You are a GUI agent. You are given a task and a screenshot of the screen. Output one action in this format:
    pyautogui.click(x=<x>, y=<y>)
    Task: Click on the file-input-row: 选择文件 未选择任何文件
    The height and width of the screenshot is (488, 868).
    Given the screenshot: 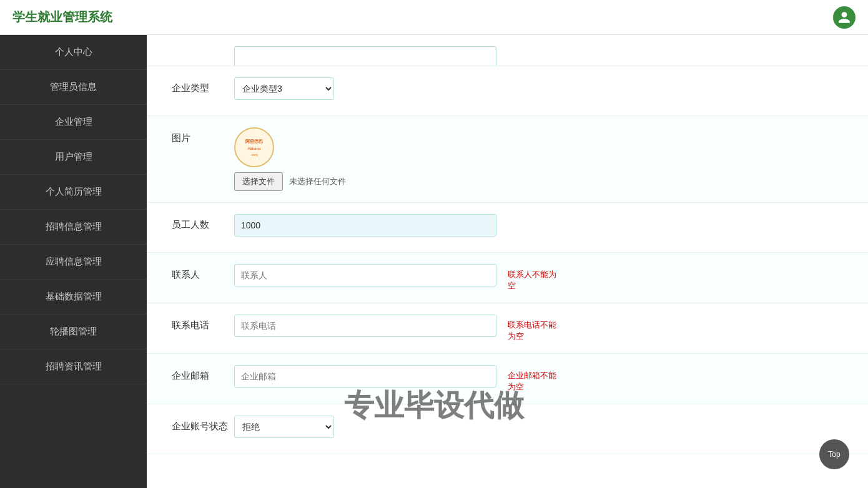 What is the action you would take?
    pyautogui.click(x=290, y=182)
    